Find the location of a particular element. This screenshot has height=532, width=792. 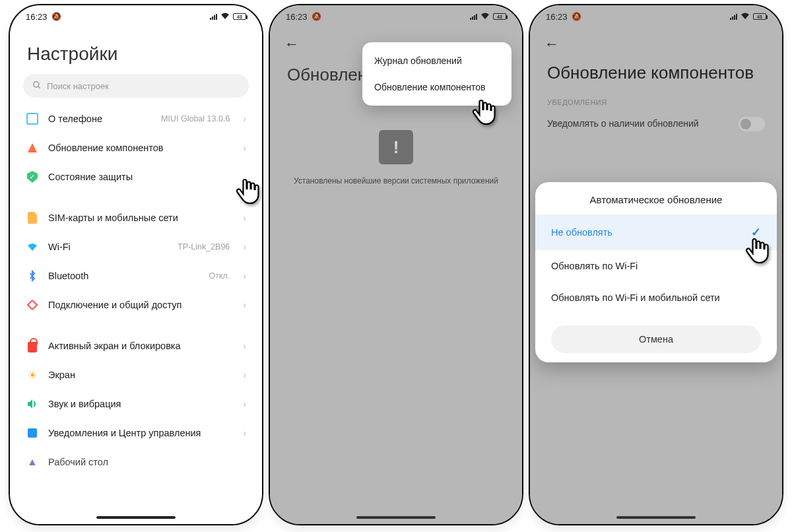

row-display: ☀ Экран › is located at coordinates (136, 375).